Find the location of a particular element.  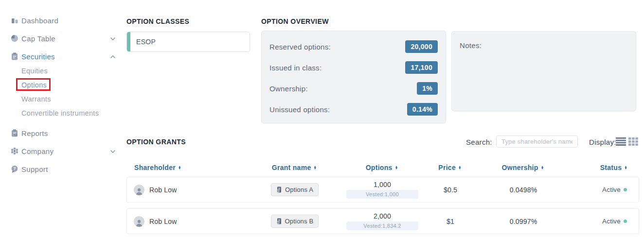

option-classes-heading: OPTION CLASSES is located at coordinates (158, 21).